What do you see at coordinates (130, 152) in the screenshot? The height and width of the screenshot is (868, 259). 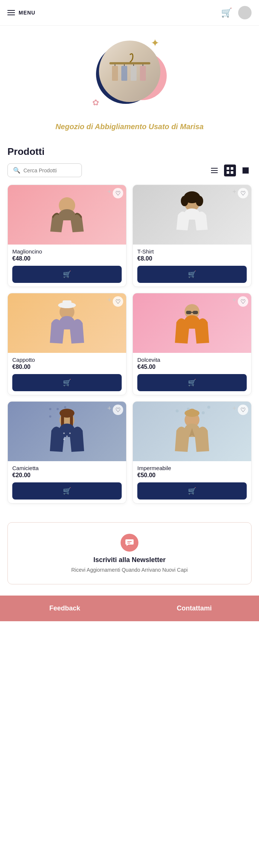 I see `products-section-title: Prodotti` at bounding box center [130, 152].